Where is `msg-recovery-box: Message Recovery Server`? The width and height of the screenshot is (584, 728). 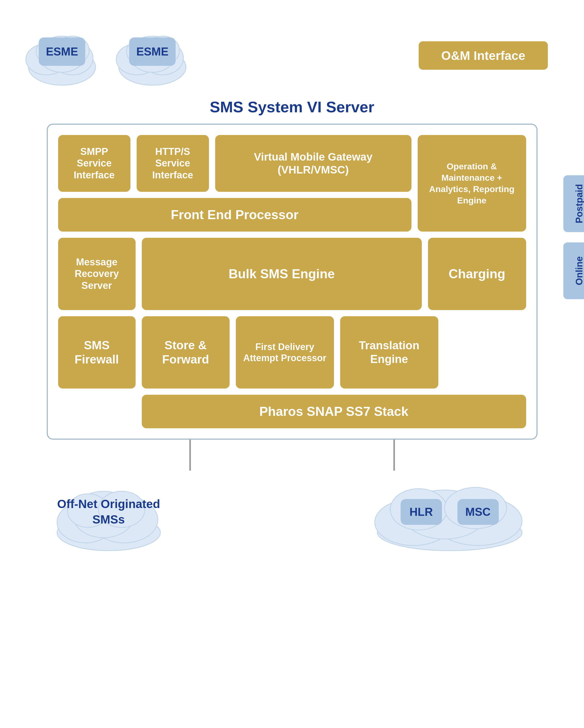
msg-recovery-box: Message Recovery Server is located at coordinates (97, 274).